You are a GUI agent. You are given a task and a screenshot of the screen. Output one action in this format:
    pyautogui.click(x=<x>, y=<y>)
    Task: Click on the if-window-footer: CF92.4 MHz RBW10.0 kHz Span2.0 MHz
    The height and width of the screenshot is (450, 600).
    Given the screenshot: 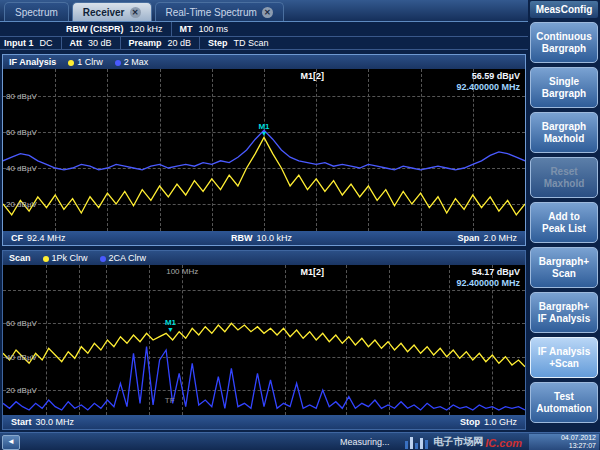 What is the action you would take?
    pyautogui.click(x=264, y=238)
    